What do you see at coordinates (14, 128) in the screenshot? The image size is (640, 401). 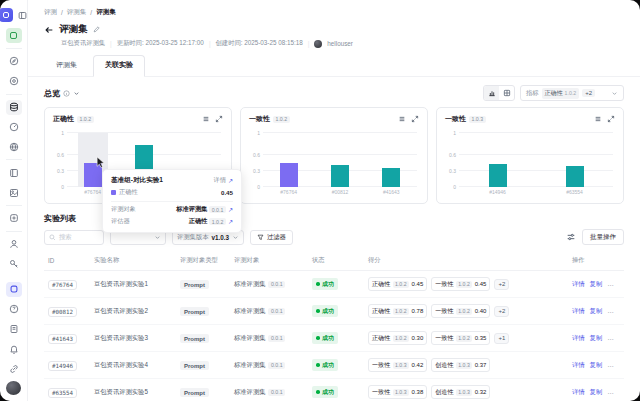 I see `gauge-icon` at bounding box center [14, 128].